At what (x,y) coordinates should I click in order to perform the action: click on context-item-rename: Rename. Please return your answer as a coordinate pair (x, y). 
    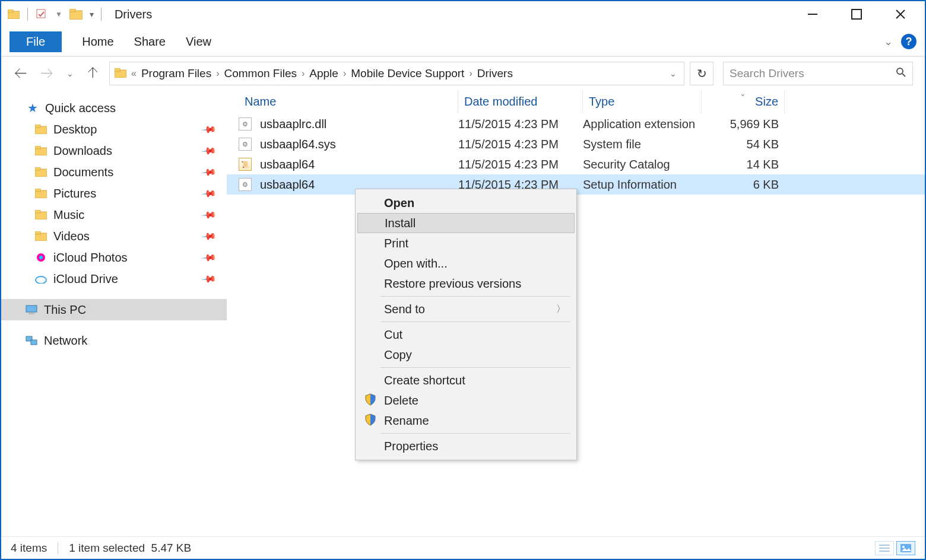
    Looking at the image, I should click on (466, 421).